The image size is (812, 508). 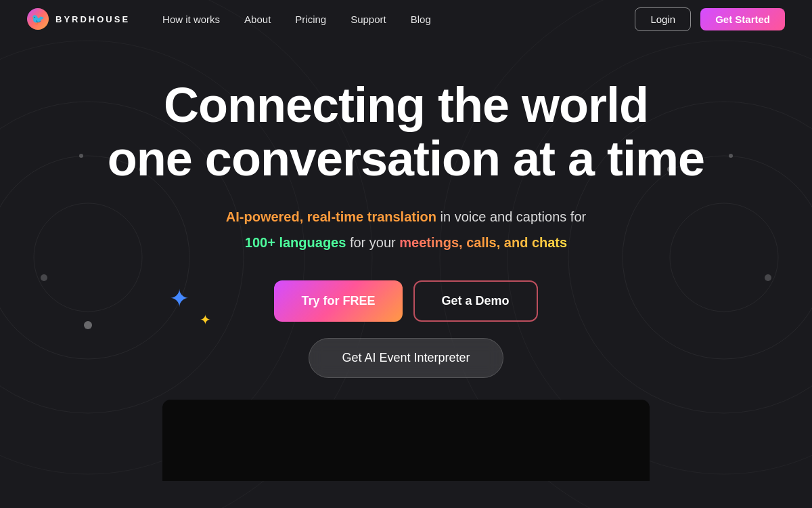 What do you see at coordinates (406, 158) in the screenshot?
I see `hero-title-line2: one conversation at a time` at bounding box center [406, 158].